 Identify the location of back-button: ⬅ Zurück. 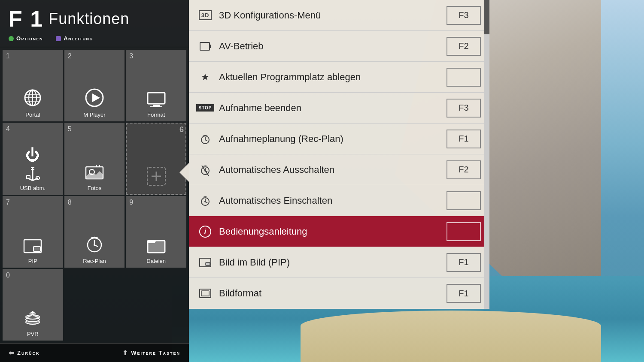
(24, 353).